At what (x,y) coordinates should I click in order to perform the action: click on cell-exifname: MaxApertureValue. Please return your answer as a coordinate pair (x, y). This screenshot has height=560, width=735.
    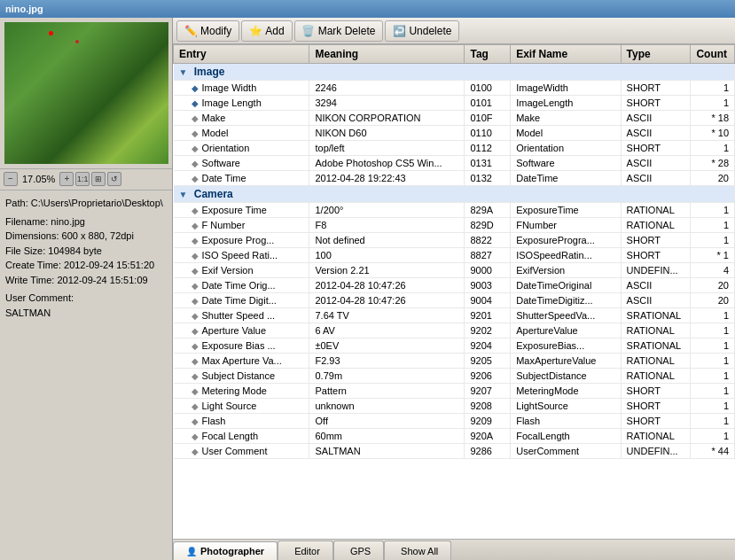
    Looking at the image, I should click on (566, 362).